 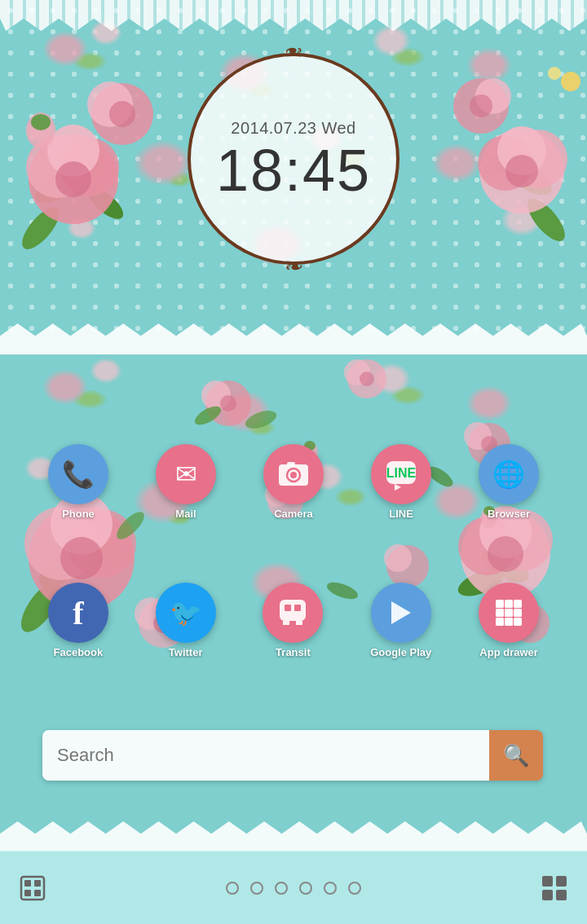 What do you see at coordinates (294, 888) in the screenshot?
I see `page-dots` at bounding box center [294, 888].